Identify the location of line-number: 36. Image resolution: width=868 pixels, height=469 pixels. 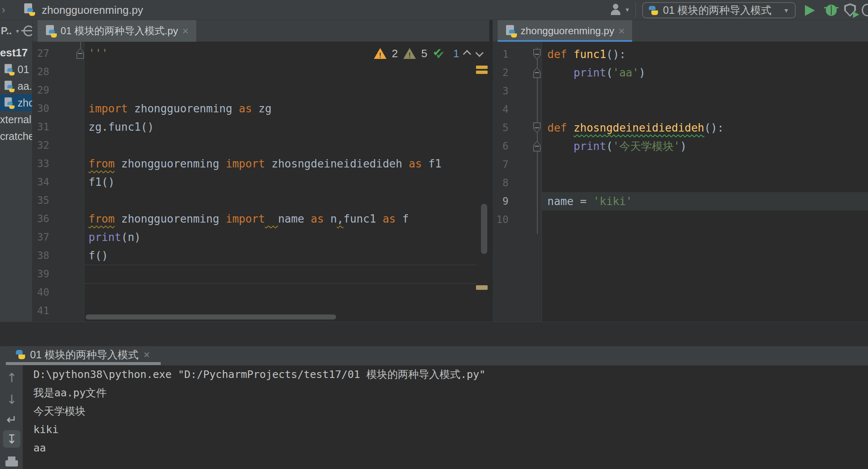
(42, 219).